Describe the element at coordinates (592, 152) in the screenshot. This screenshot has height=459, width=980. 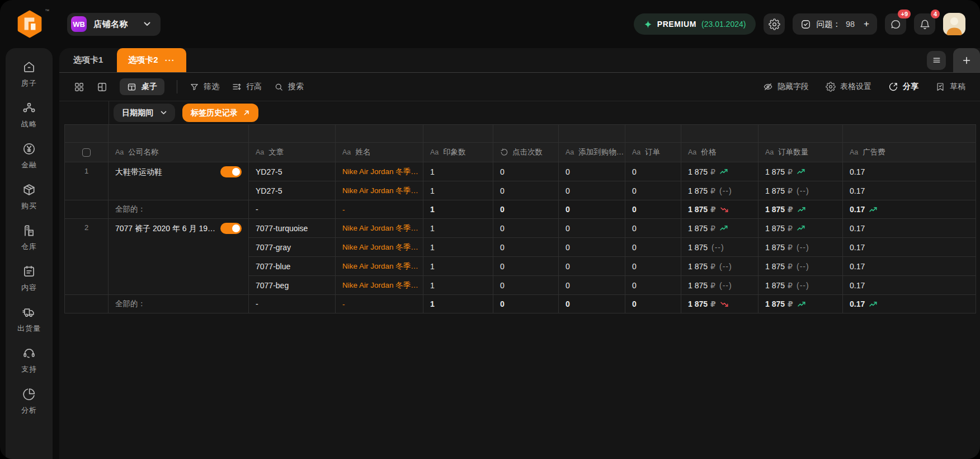
I see `column-header-cart: Aa添加到购物…` at that location.